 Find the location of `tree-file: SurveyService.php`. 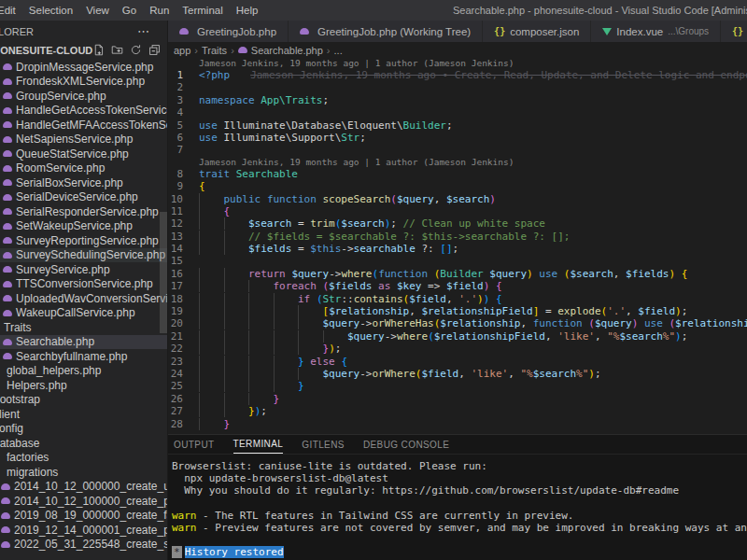

tree-file: SurveyService.php is located at coordinates (84, 270).